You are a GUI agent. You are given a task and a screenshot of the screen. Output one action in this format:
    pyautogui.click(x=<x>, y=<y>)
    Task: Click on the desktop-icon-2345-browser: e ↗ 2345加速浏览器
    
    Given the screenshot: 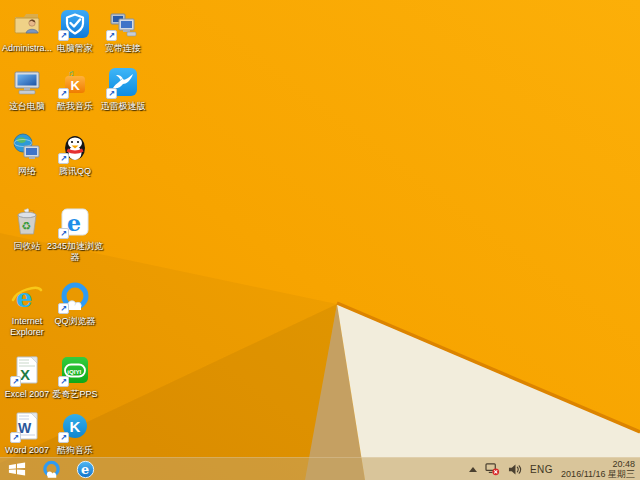 What is the action you would take?
    pyautogui.click(x=75, y=234)
    